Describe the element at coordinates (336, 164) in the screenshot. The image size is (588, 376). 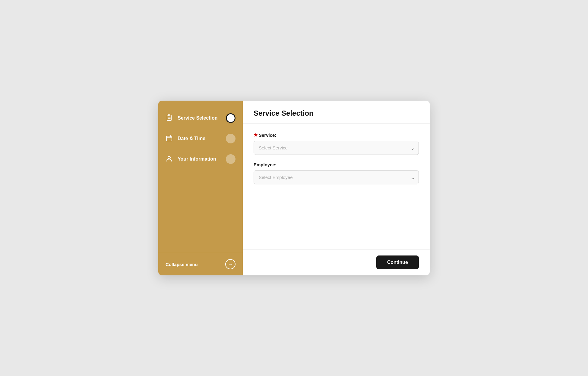
I see `employee-label: Employee:` at that location.